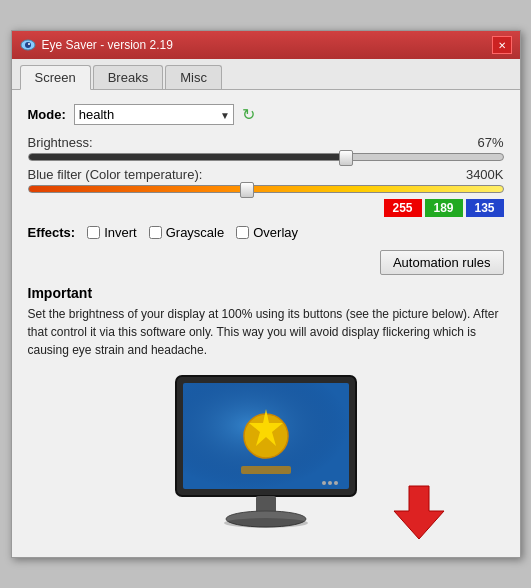  Describe the element at coordinates (266, 174) in the screenshot. I see `blue-filter-label-row: Blue filter (Color temperature): 3400K` at that location.